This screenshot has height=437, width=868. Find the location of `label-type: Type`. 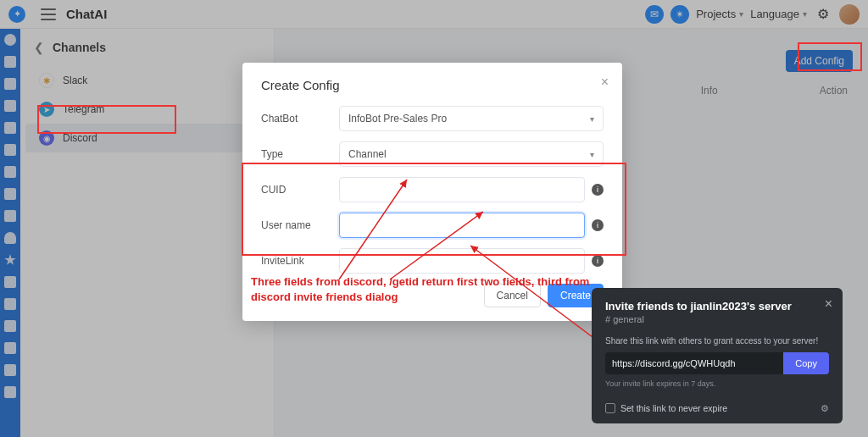

label-type: Type is located at coordinates (300, 154).